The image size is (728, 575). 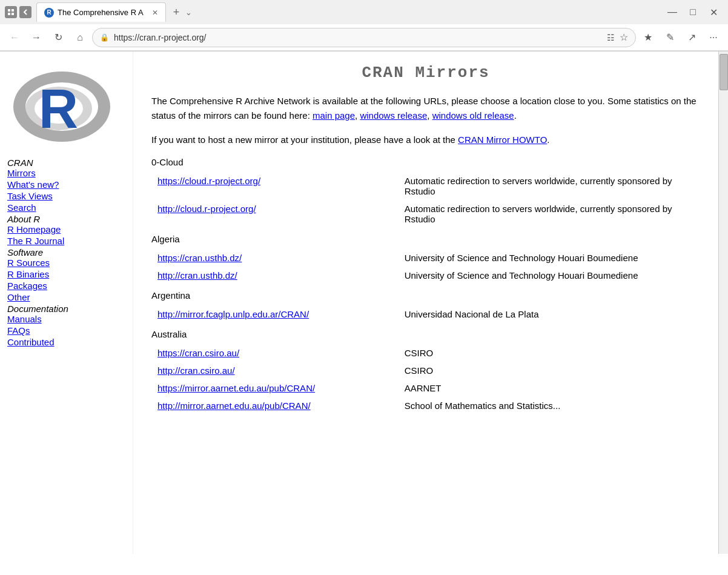 What do you see at coordinates (155, 13) in the screenshot?
I see `tab-close-button: ✕` at bounding box center [155, 13].